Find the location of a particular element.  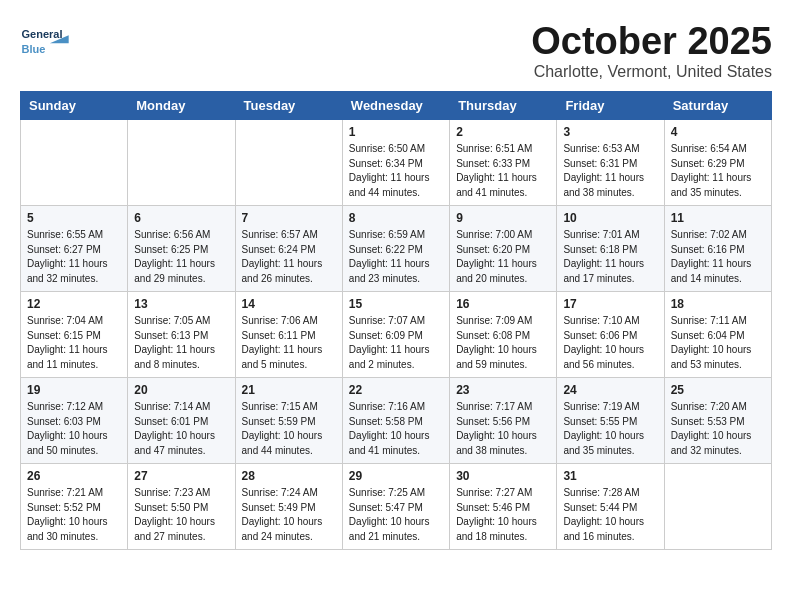

calendar-cell: 3Sunrise: 6:53 AM Sunset: 6:31 PM Daylig… is located at coordinates (610, 163).